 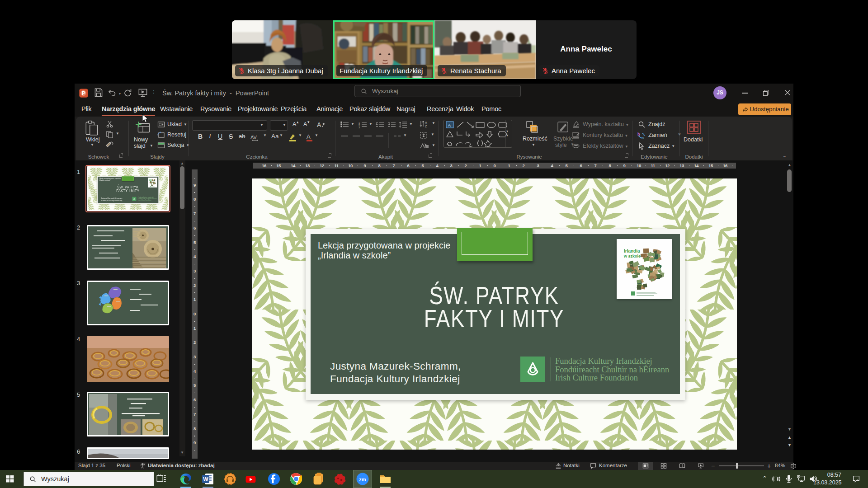 What do you see at coordinates (426, 127) in the screenshot?
I see `svg-text: Z` at bounding box center [426, 127].